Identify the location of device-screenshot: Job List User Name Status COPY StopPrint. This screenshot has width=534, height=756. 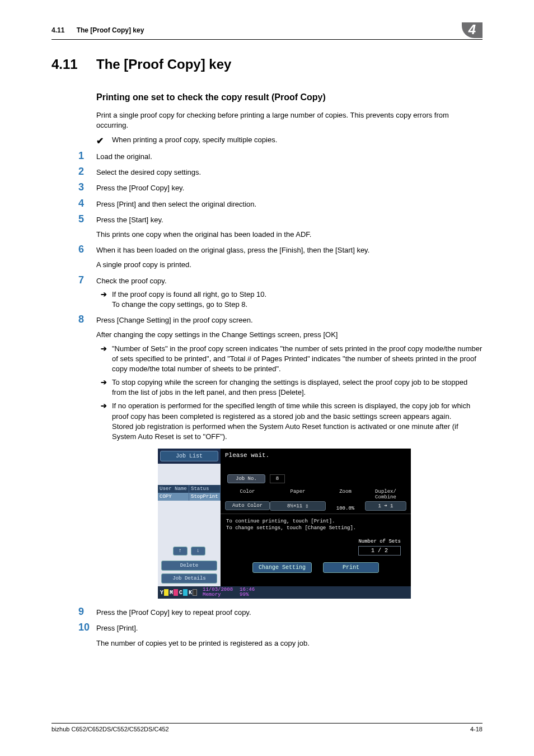
(320, 524).